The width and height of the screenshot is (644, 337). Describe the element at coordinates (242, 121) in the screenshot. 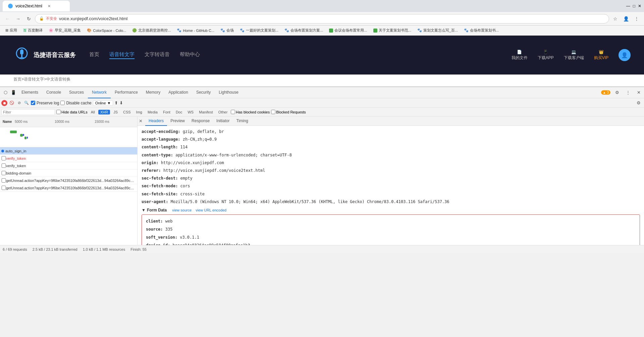

I see `panel-tab-timing: Timing` at that location.